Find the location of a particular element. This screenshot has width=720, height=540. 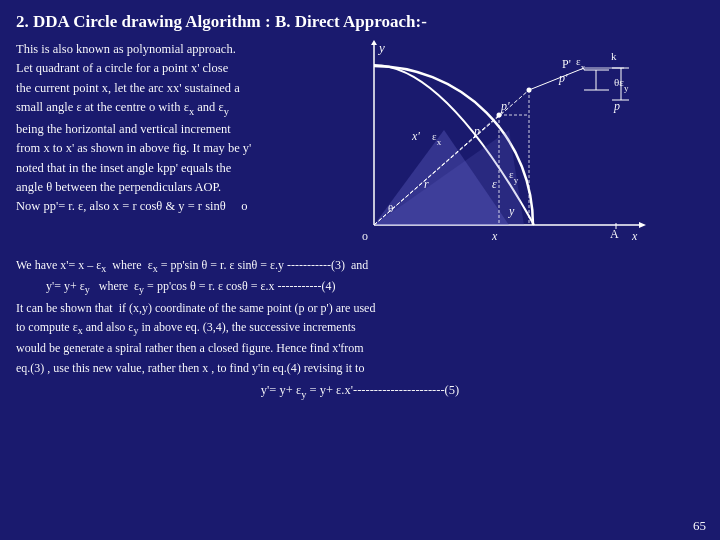

para-line-4: small angle ε at the centre o with εx an… is located at coordinates (176, 109).